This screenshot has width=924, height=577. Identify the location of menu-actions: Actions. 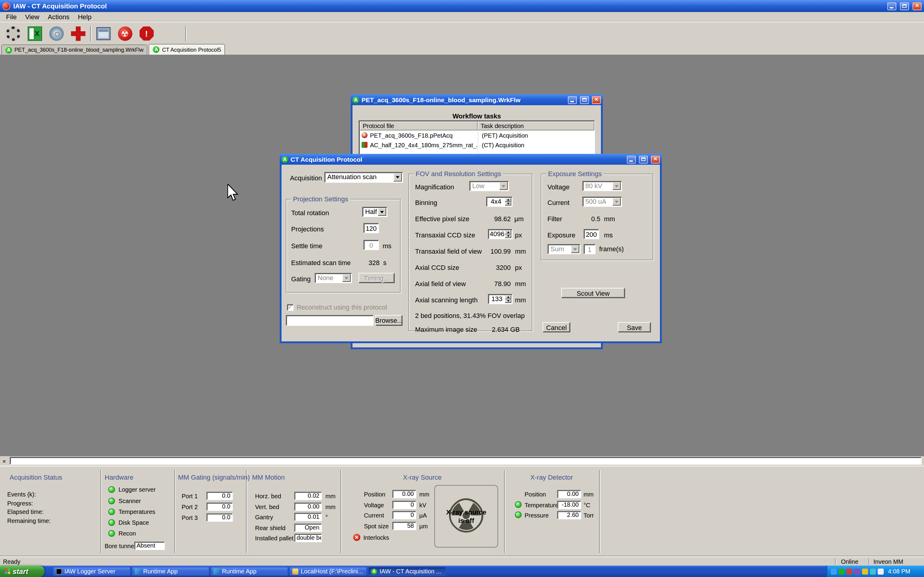
(59, 16).